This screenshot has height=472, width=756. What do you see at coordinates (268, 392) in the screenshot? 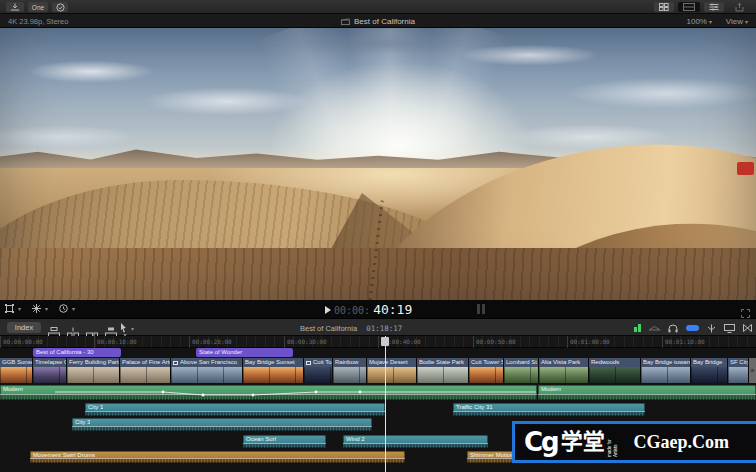
I see `volume-keyframes` at bounding box center [268, 392].